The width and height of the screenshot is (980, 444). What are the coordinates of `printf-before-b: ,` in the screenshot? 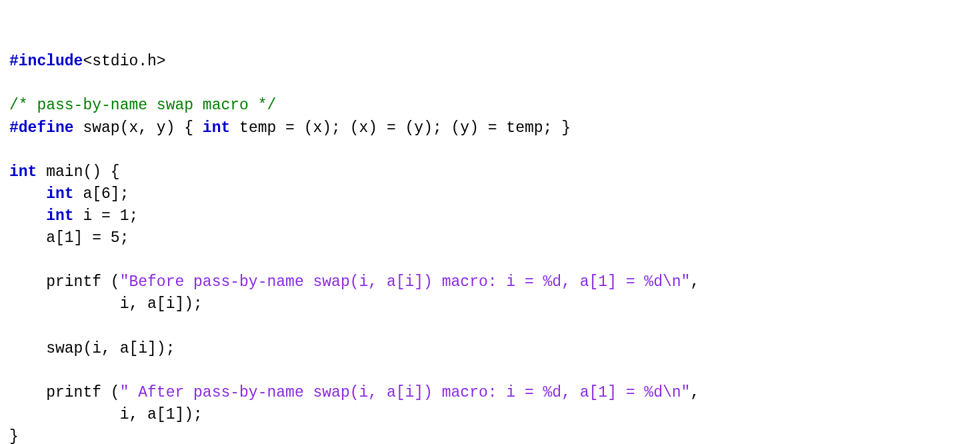 It's located at (695, 282).